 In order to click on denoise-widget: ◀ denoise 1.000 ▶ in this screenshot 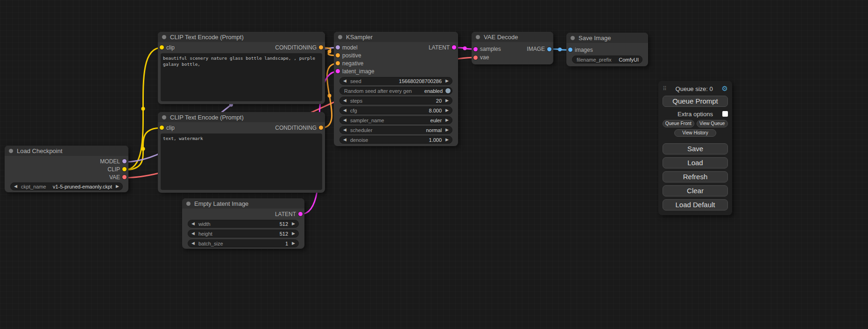, I will do `click(396, 140)`.